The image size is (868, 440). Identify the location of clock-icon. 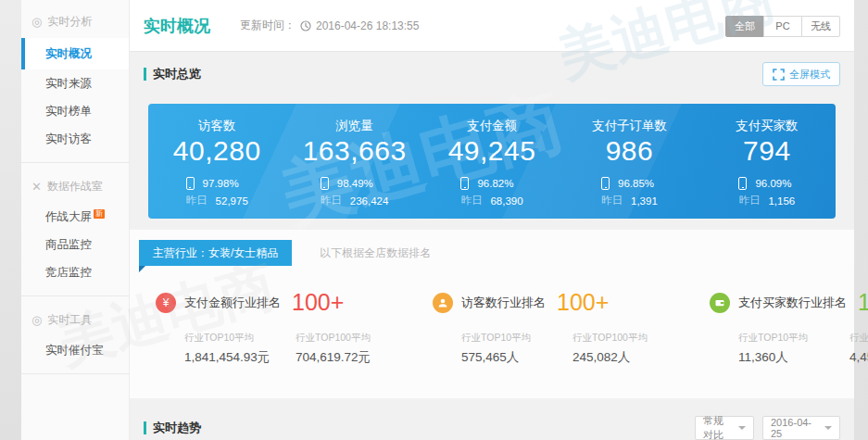
(306, 26).